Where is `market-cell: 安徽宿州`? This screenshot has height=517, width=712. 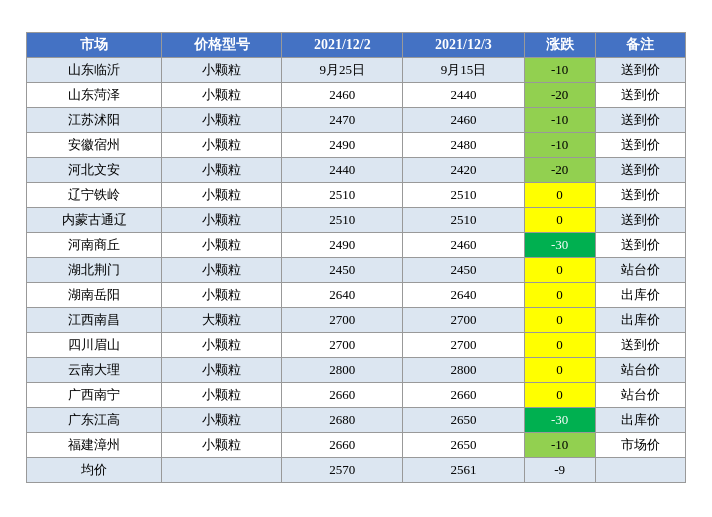 market-cell: 安徽宿州 is located at coordinates (94, 146).